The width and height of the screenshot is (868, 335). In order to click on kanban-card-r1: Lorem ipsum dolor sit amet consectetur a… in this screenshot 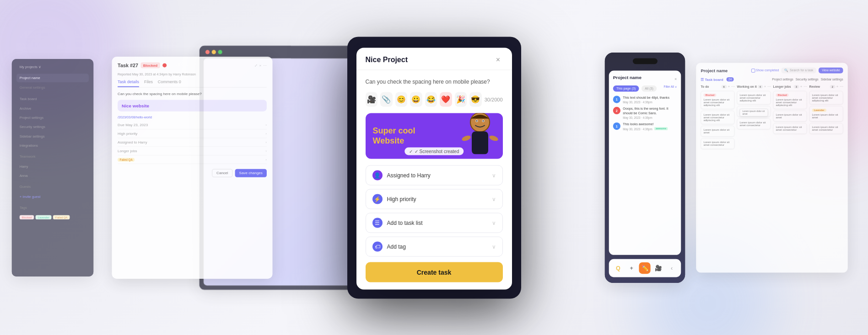, I will do `click(826, 97)`.